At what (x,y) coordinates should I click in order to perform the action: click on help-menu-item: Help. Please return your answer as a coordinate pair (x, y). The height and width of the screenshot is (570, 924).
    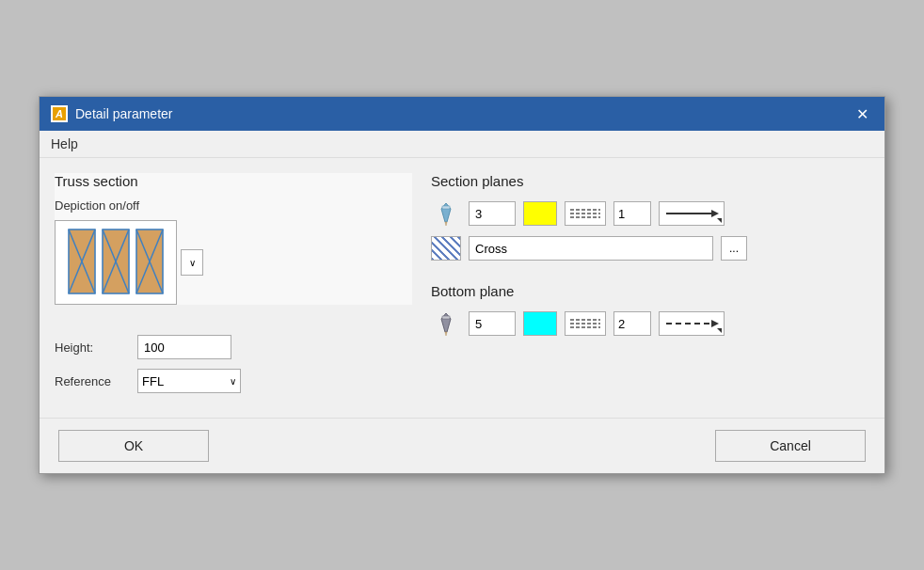
    Looking at the image, I should click on (64, 144).